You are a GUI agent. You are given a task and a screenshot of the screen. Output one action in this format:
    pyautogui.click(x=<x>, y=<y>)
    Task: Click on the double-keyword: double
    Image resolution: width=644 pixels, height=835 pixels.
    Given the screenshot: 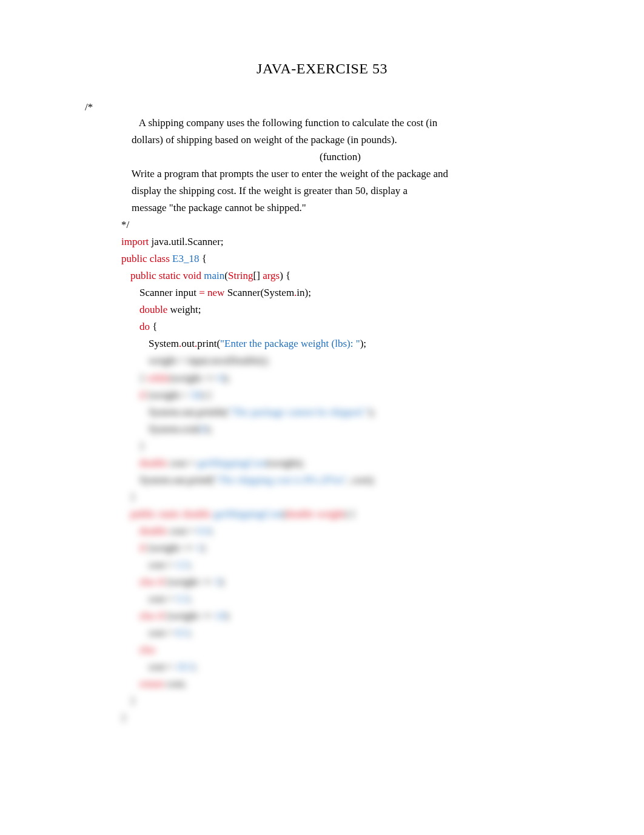 What is the action you would take?
    pyautogui.click(x=153, y=309)
    